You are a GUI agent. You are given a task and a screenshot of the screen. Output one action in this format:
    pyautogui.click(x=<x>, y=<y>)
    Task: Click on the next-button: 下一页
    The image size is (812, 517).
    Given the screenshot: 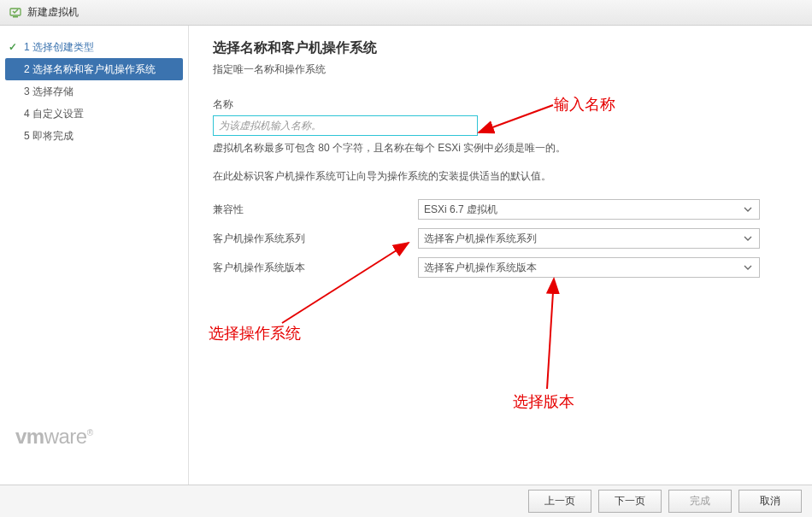 What is the action you would take?
    pyautogui.click(x=630, y=501)
    